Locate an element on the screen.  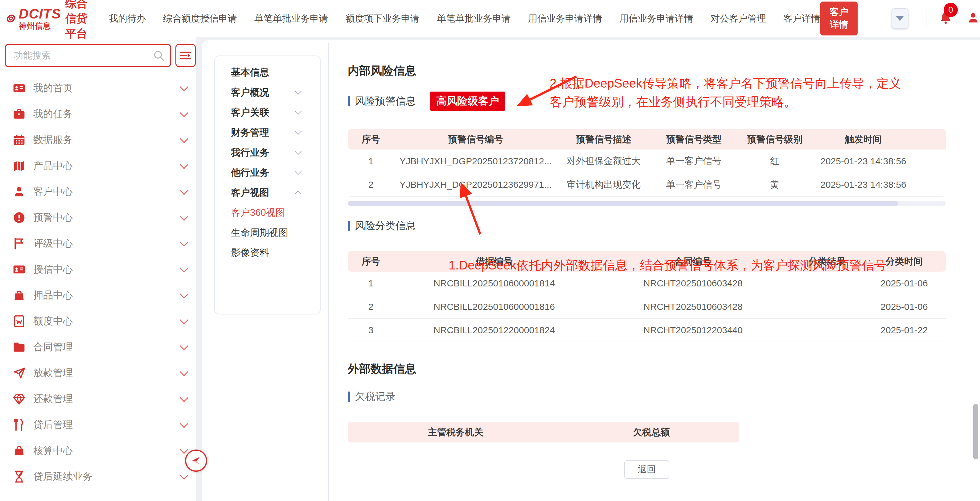
submenu-item: 基本信息 is located at coordinates (275, 72).